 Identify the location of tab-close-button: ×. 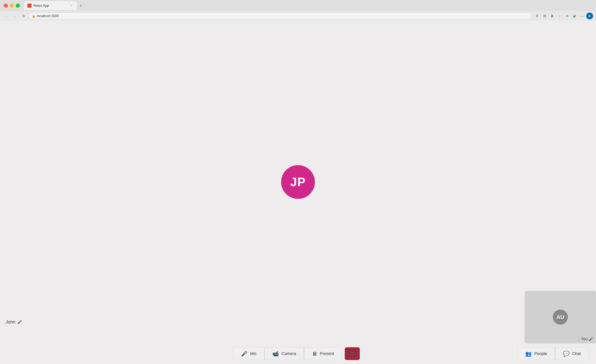
(71, 6).